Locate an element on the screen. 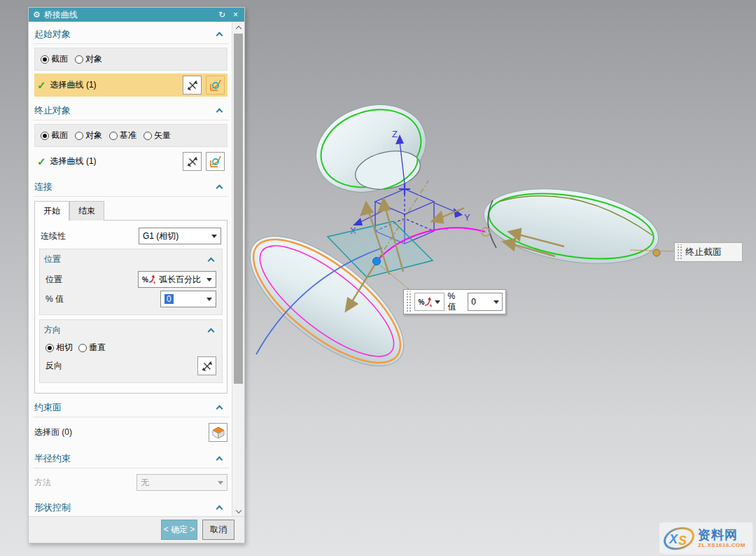 The image size is (756, 556). scrollbar-thumb is located at coordinates (238, 209).